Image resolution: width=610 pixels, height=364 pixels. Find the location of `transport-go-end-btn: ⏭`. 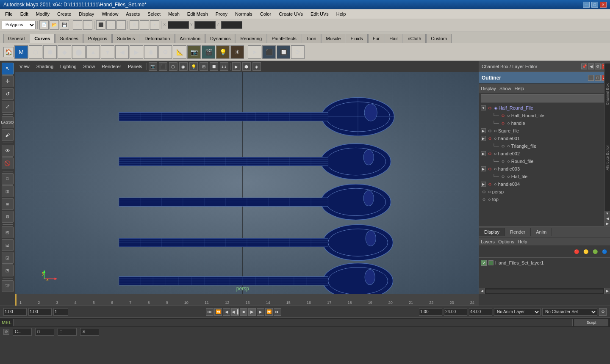

transport-go-end-btn: ⏭ is located at coordinates (277, 312).